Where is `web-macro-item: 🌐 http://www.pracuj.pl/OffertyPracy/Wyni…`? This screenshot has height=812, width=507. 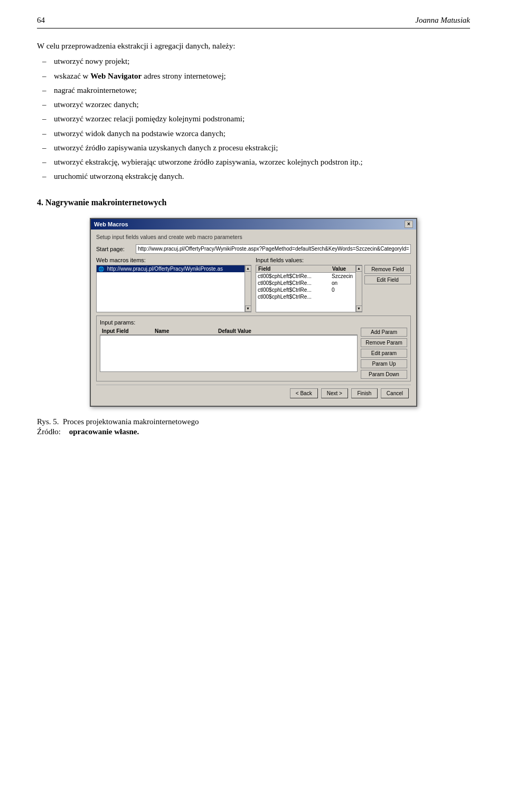 web-macro-item: 🌐 http://www.pracuj.pl/OffertyPracy/Wyni… is located at coordinates (171, 269).